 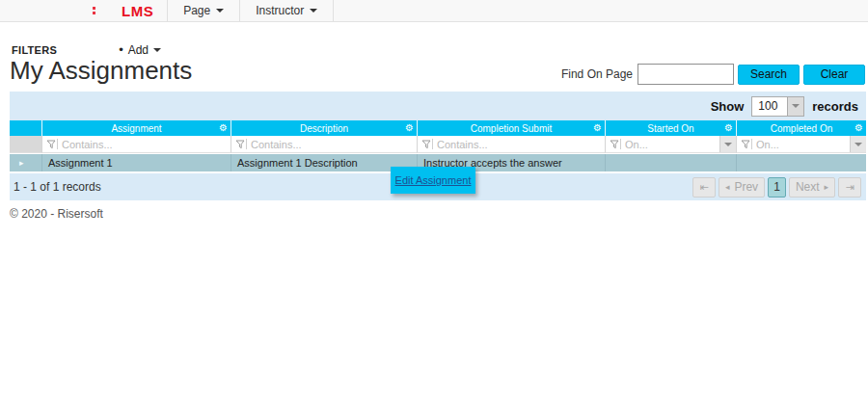 I want to click on nav-item-page: Page, so click(x=203, y=11).